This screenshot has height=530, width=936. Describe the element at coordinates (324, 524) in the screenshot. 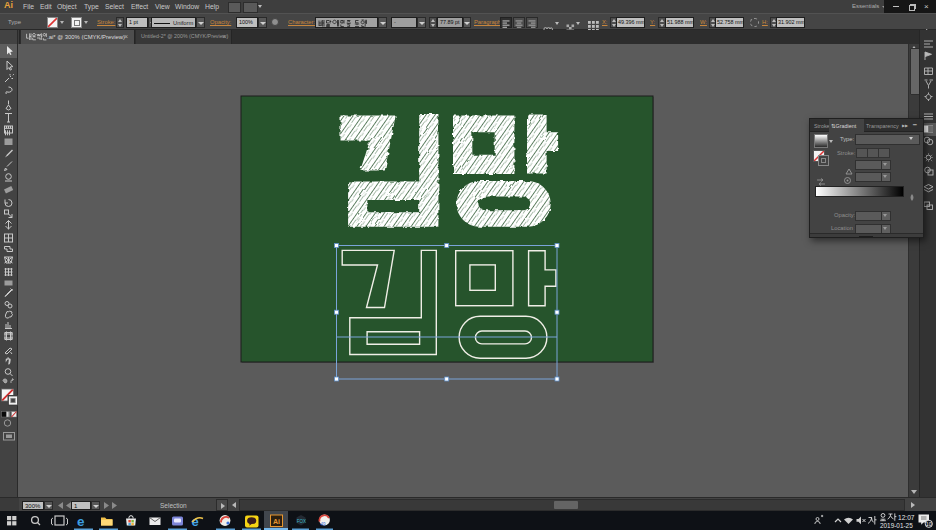

I see `svg-text: 49` at that location.